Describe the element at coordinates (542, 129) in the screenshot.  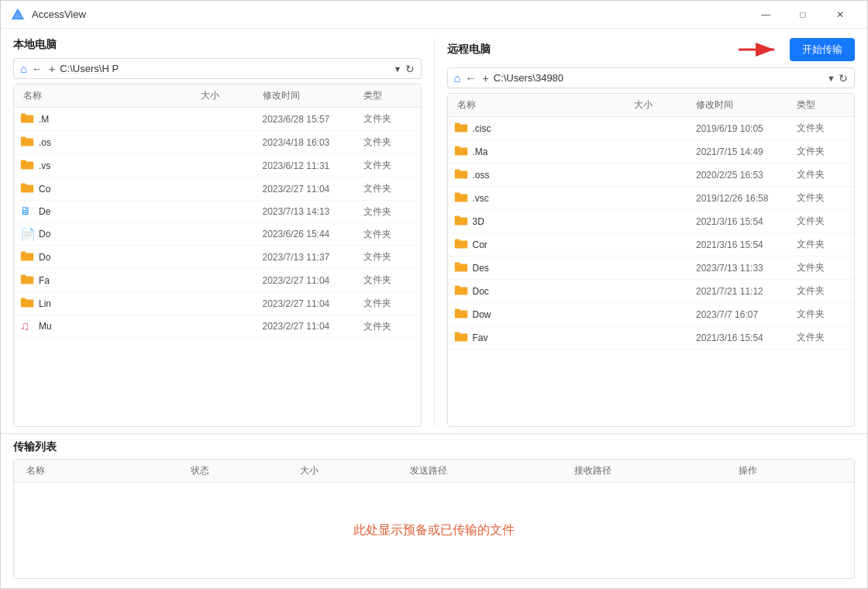
I see `file-name-cell: .cisc` at that location.